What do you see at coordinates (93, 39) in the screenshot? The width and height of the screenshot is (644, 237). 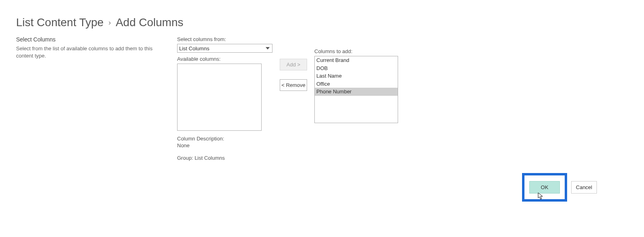 I see `section-title: Select Columns` at bounding box center [93, 39].